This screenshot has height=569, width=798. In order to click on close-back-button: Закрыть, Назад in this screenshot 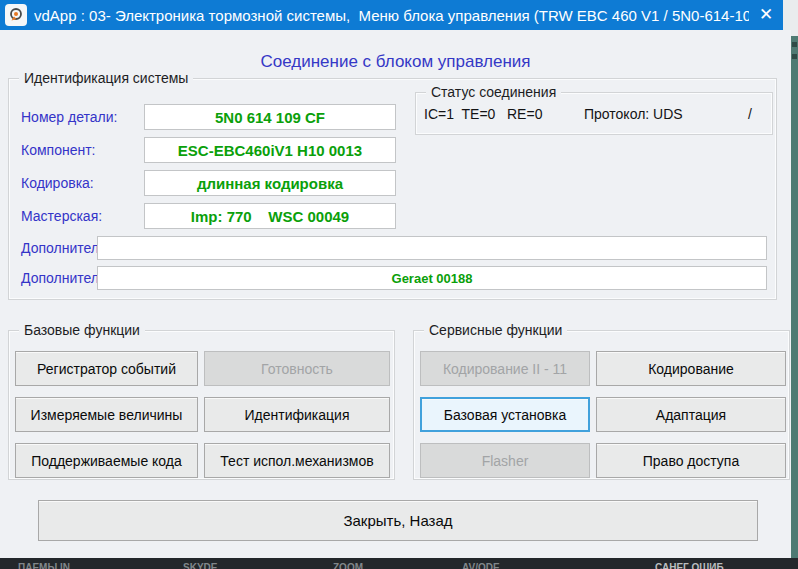, I will do `click(398, 520)`.